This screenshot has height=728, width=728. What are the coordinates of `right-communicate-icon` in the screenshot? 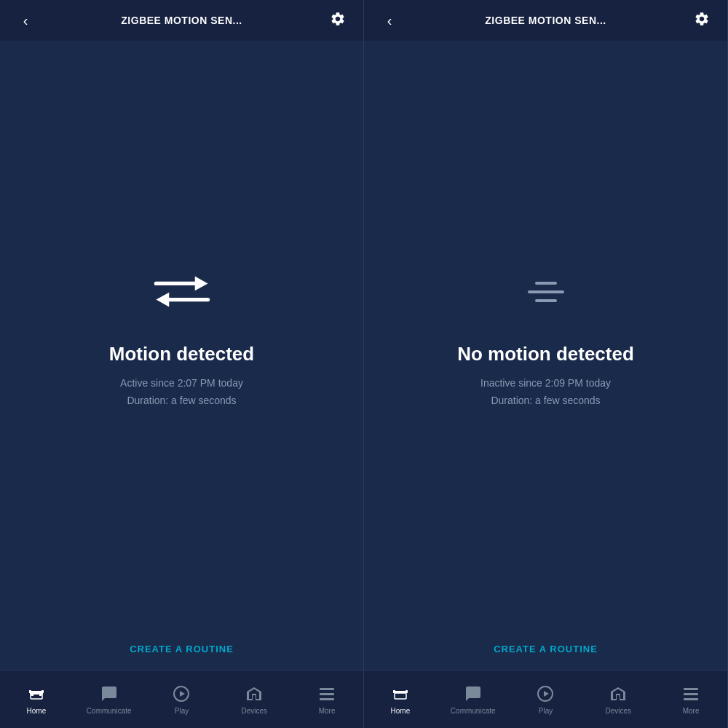 It's located at (473, 694).